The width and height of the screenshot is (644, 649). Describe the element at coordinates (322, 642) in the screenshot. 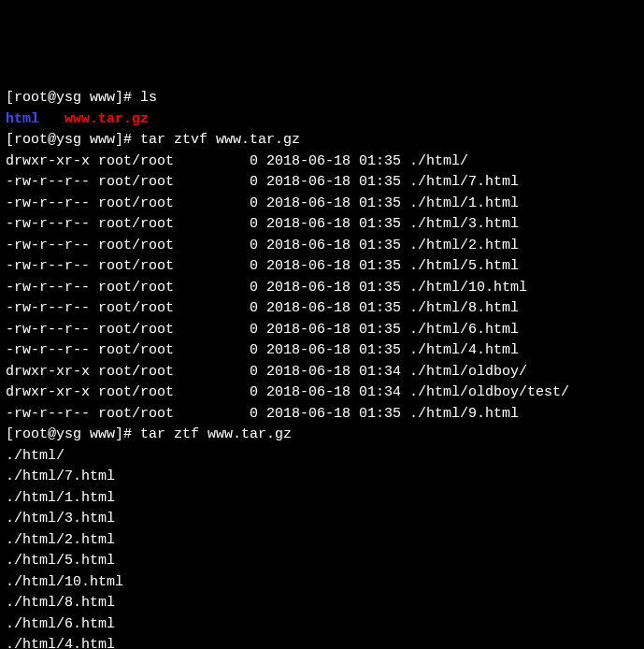

I see `ztf-output-line: ./html/4.html` at that location.